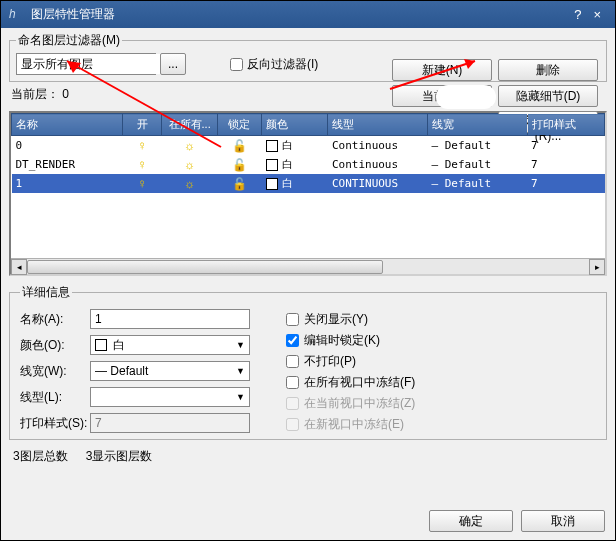 Image resolution: width=616 pixels, height=541 pixels. I want to click on filter-browse-button: ..., so click(173, 64).